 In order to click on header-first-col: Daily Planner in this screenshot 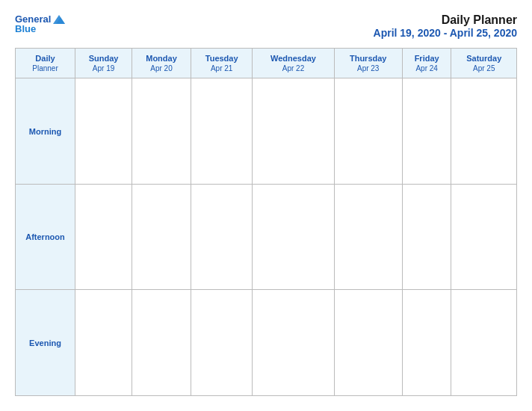, I will do `click(46, 64)`.